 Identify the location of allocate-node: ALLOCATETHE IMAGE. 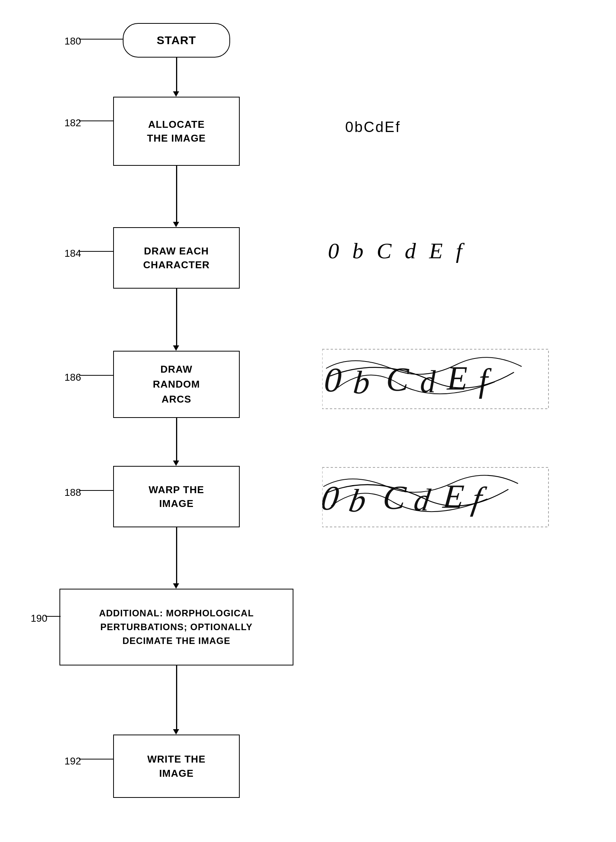
(176, 131).